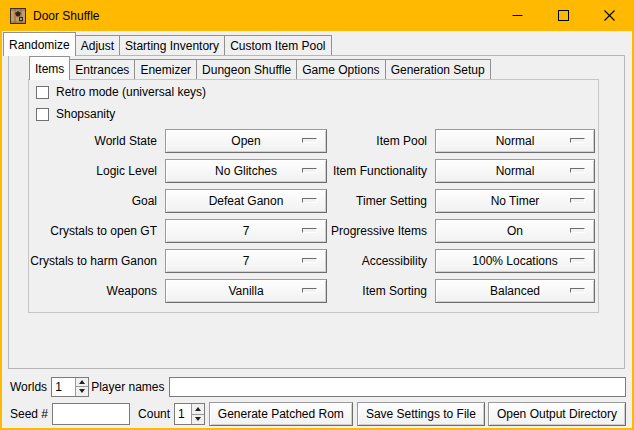 The image size is (634, 430). What do you see at coordinates (438, 69) in the screenshot?
I see `tab-generation-setup: Generation Setup` at bounding box center [438, 69].